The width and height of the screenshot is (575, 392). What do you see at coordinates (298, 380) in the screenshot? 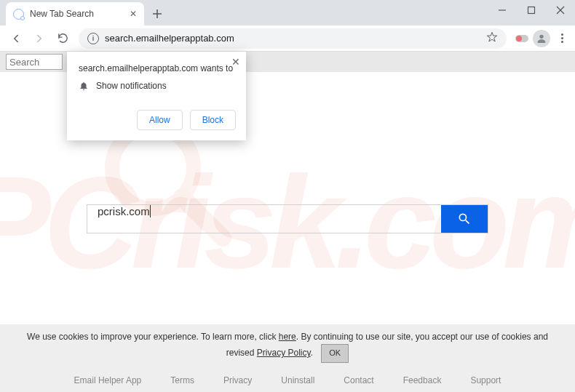
I see `footer-link: Uninstall` at bounding box center [298, 380].